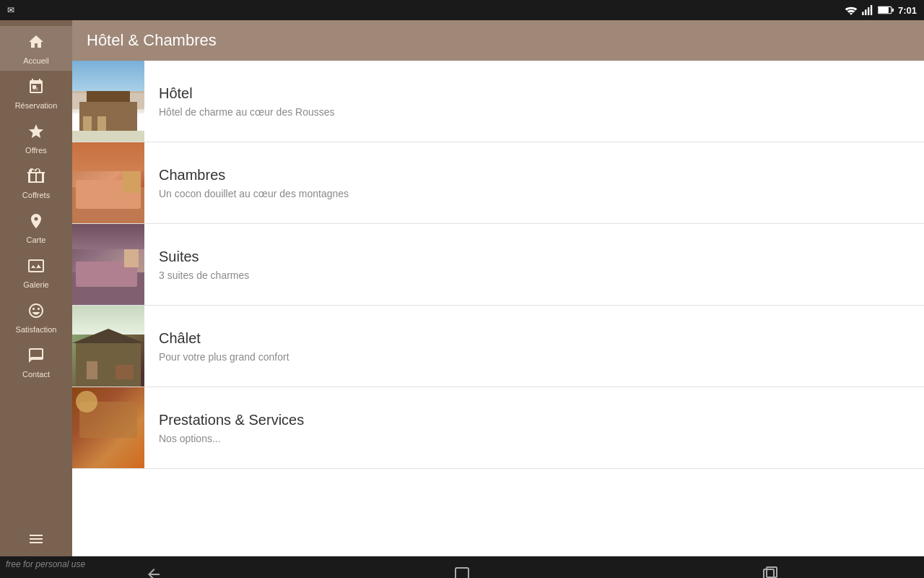  What do you see at coordinates (36, 272) in the screenshot?
I see `sidebar-item-galerie: Galerie` at bounding box center [36, 272].